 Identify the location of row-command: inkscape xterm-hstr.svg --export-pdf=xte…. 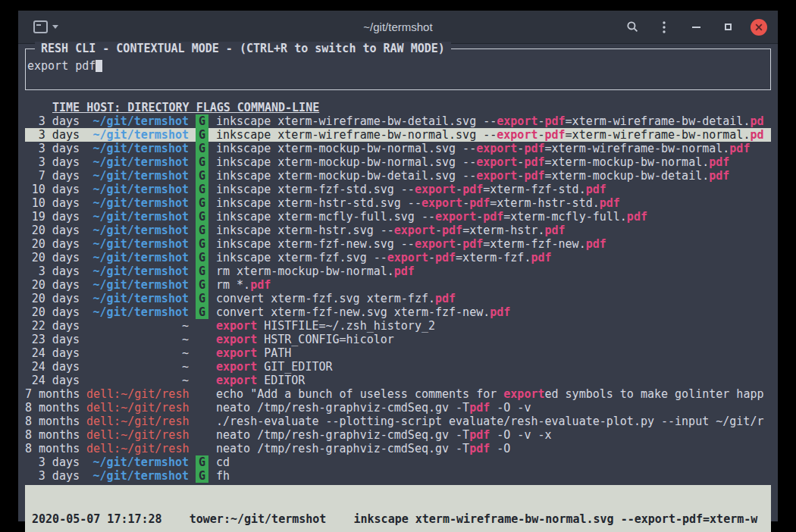
(494, 230).